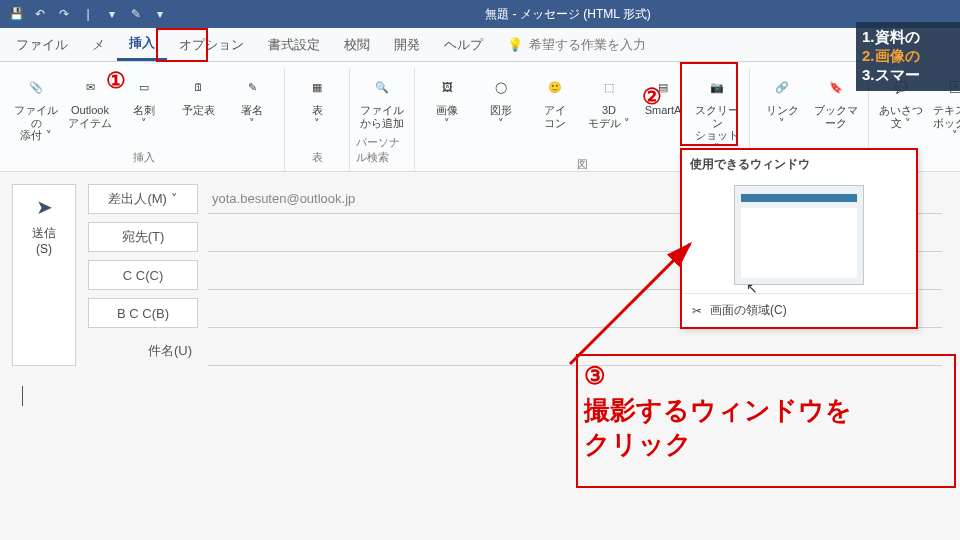 The height and width of the screenshot is (540, 960). What do you see at coordinates (294, 45) in the screenshot?
I see `tab-format: 書式設定` at bounding box center [294, 45].